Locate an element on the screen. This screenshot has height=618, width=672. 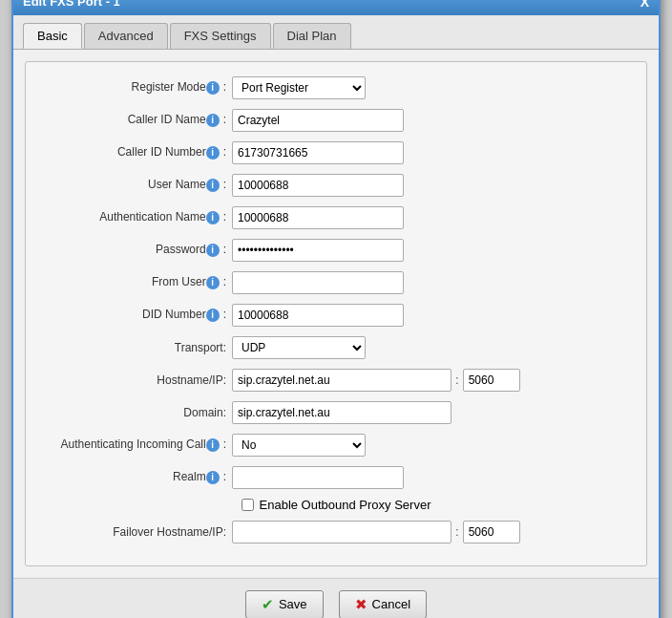
from-user-info-icon: i is located at coordinates (213, 283).